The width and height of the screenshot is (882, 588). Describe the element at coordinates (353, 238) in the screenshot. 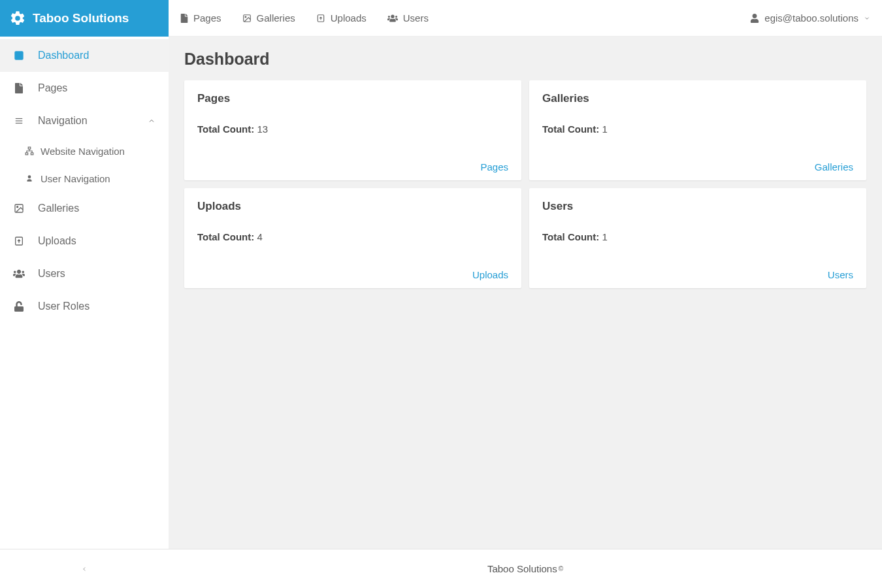

I see `card-uploads: Uploads Total Count: 4 Uploads` at that location.